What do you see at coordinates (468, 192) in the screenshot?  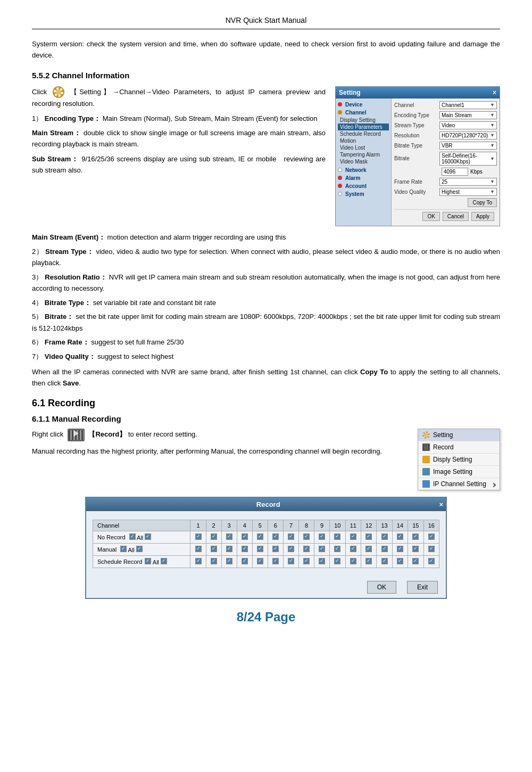 I see `value-video-quality: Highest ▼` at bounding box center [468, 192].